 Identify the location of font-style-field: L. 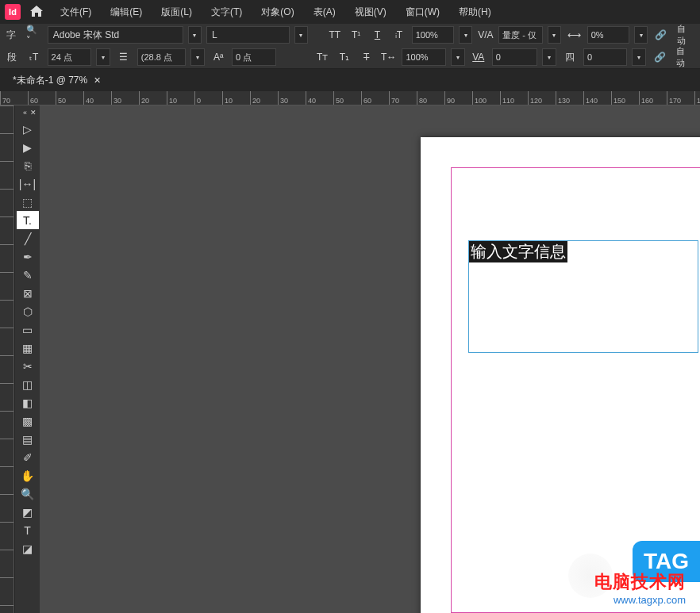
(248, 35).